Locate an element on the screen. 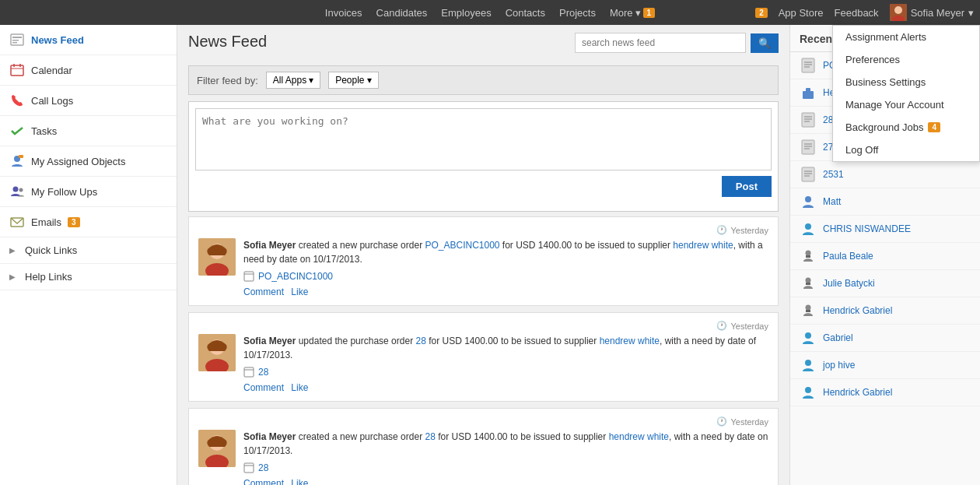  assigned-link-matt: Matt is located at coordinates (832, 202).